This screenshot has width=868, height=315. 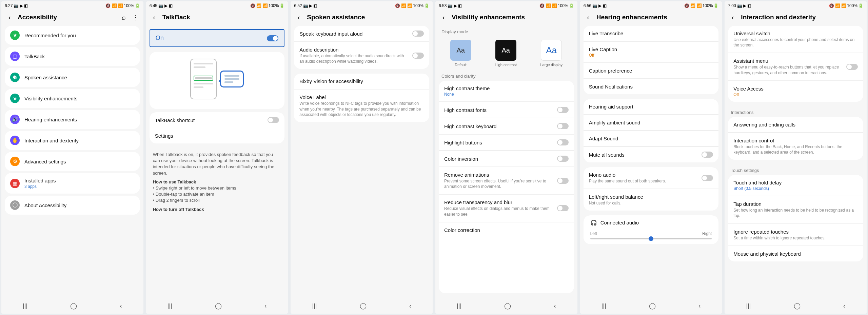 What do you see at coordinates (651, 71) in the screenshot?
I see `list-item: Caption preference` at bounding box center [651, 71].